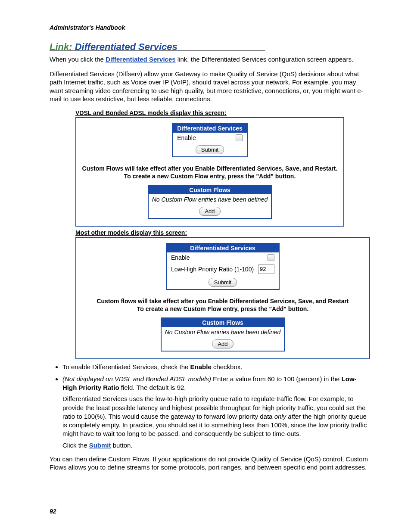  What do you see at coordinates (210, 150) in the screenshot?
I see `submit-button-1: Submit` at bounding box center [210, 150].